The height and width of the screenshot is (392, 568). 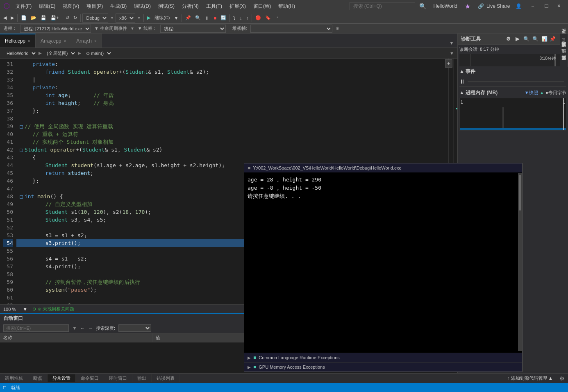 What do you see at coordinates (149, 18) in the screenshot?
I see `start-button: ▶` at bounding box center [149, 18].